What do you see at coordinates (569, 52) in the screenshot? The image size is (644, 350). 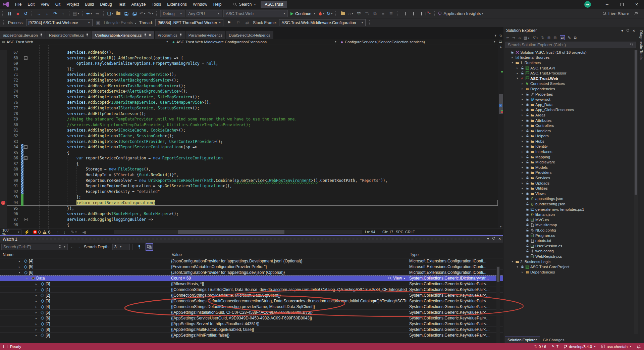 I see `tree-item-Solution 'ASC.Trust' (16 of 16 projects): Solution 'ASC.Trust' (16 of 16 projects)` at bounding box center [569, 52].